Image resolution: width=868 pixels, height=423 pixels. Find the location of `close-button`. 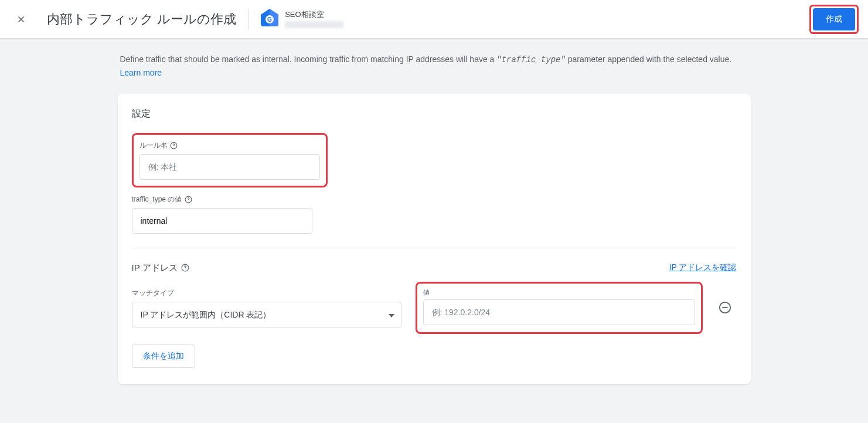

close-button is located at coordinates (21, 19).